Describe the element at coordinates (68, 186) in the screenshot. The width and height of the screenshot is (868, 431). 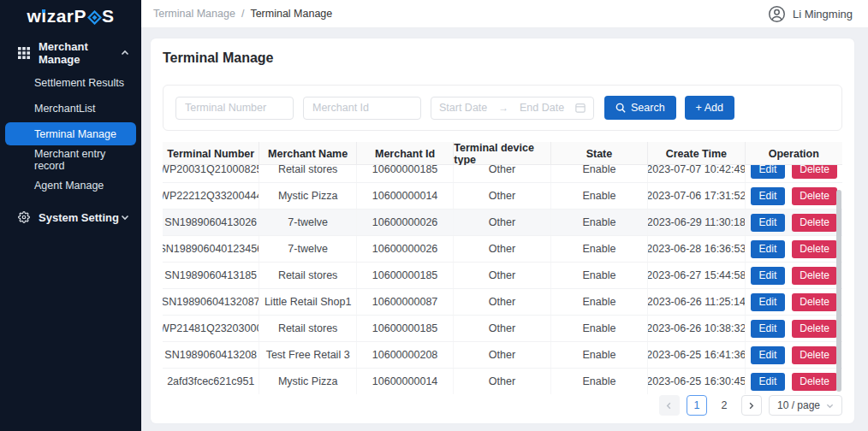
I see `sidebar-item-label: Agent Manage` at that location.